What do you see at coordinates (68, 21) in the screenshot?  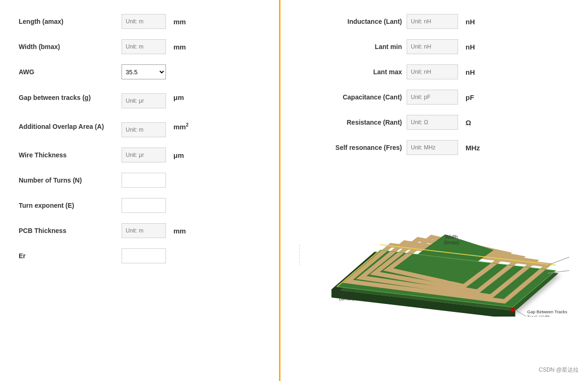 I see `label-length: Length (amax)` at bounding box center [68, 21].